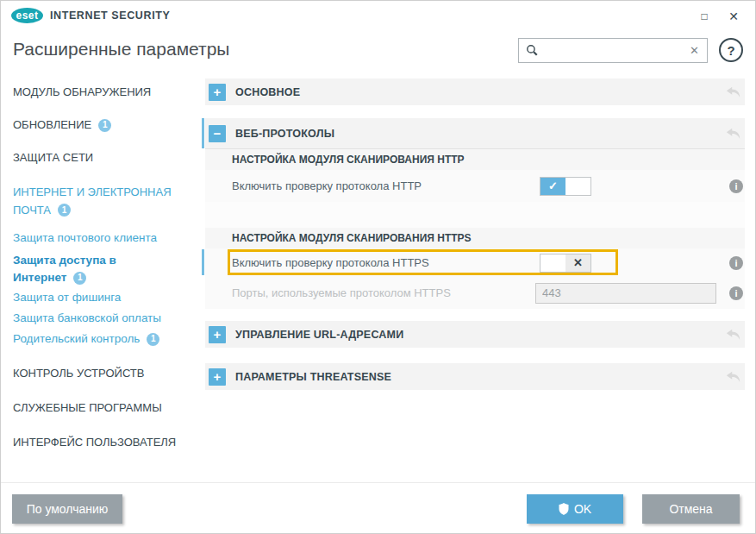 The height and width of the screenshot is (534, 756). What do you see at coordinates (475, 293) in the screenshot?
I see `setting-row-https-ports: Порты, используемые протоколом HTTPS i` at bounding box center [475, 293].